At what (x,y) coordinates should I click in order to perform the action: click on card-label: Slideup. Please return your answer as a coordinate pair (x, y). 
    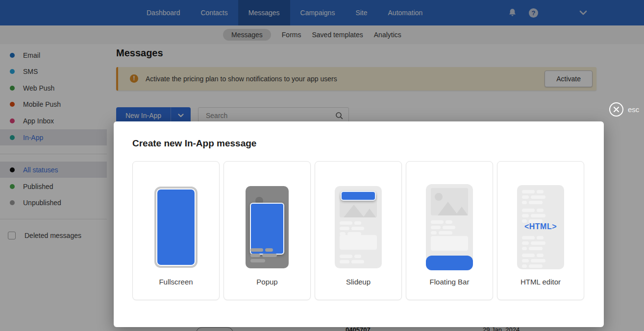
    Looking at the image, I should click on (358, 282).